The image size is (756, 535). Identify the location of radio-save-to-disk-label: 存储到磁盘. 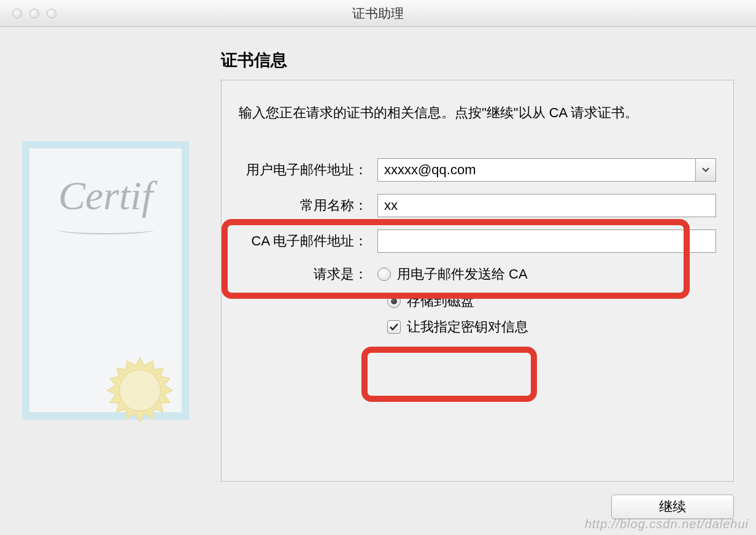
(441, 301).